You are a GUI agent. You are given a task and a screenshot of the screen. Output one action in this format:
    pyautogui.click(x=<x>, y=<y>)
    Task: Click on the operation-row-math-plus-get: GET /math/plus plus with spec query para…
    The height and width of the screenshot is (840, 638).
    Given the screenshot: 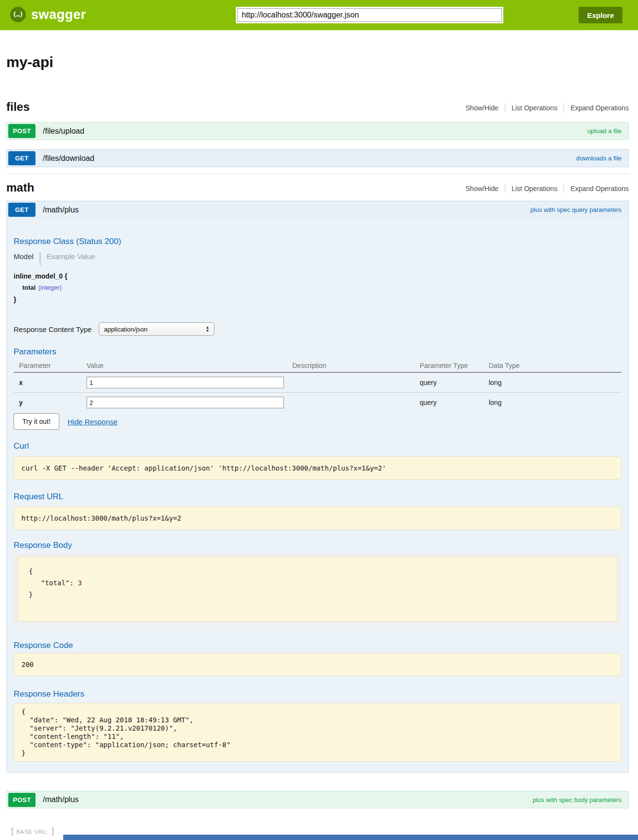 What is the action you would take?
    pyautogui.click(x=318, y=210)
    